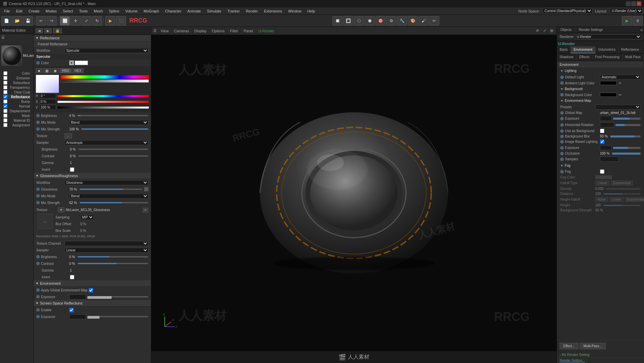 The image size is (644, 363). Describe the element at coordinates (337, 21) in the screenshot. I see `view-btn-1: 🔲` at that location.